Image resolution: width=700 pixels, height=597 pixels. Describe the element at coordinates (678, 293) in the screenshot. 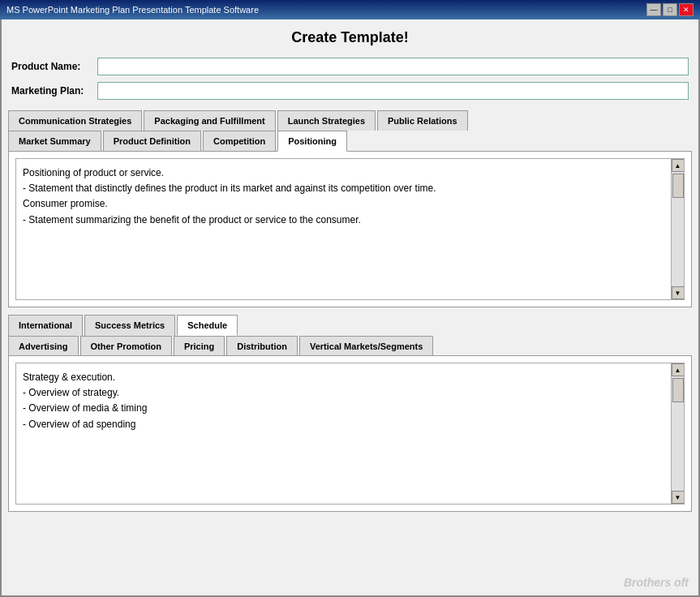

I see `scroll-down-arrow: ▼` at that location.